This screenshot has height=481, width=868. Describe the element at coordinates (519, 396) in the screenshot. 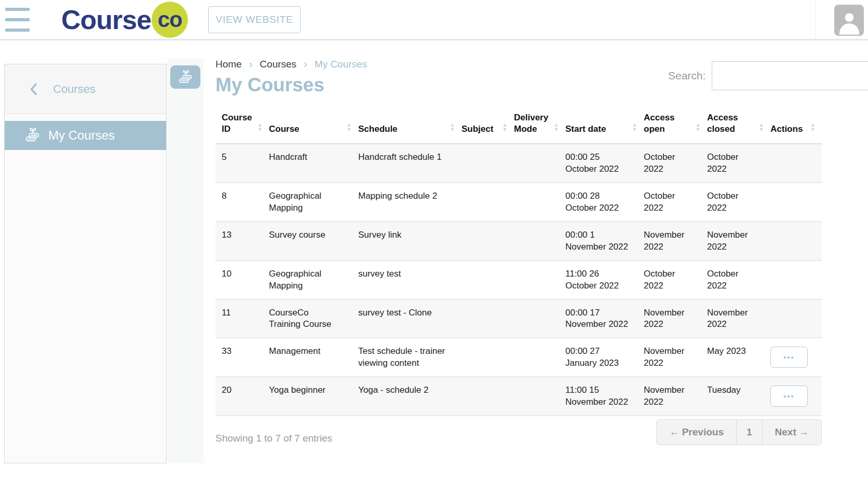

I see `table-row: 20Yoga beginnerYoga - schedule 211:00 15…` at that location.